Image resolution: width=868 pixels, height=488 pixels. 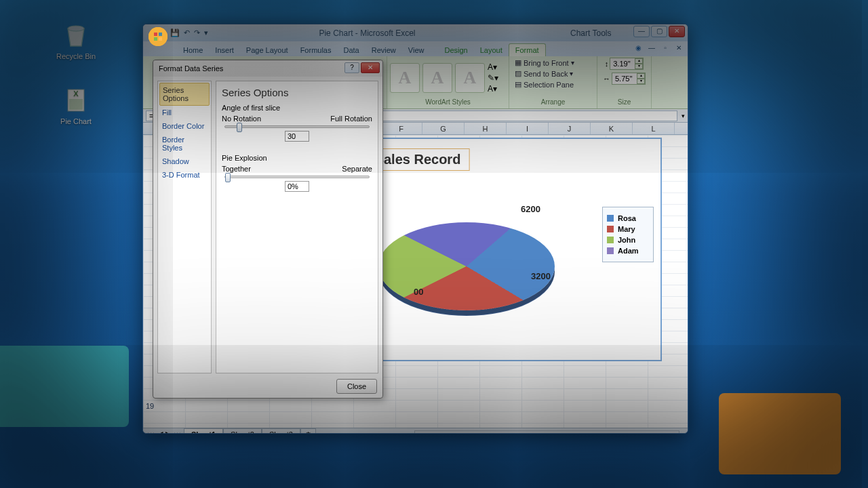 I want to click on doc-minimize-button: —, so click(x=652, y=48).